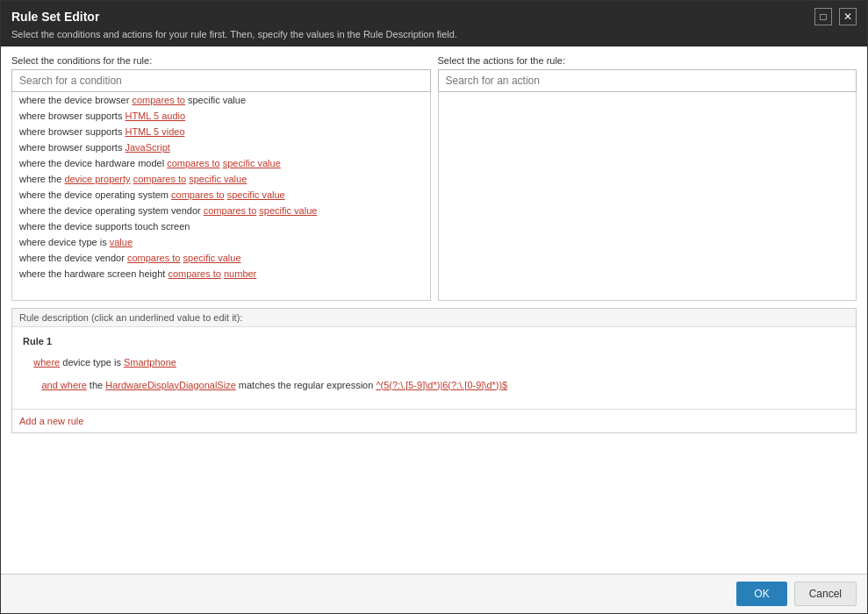 This screenshot has height=614, width=868. Describe the element at coordinates (47, 362) in the screenshot. I see `where-link: where` at that location.